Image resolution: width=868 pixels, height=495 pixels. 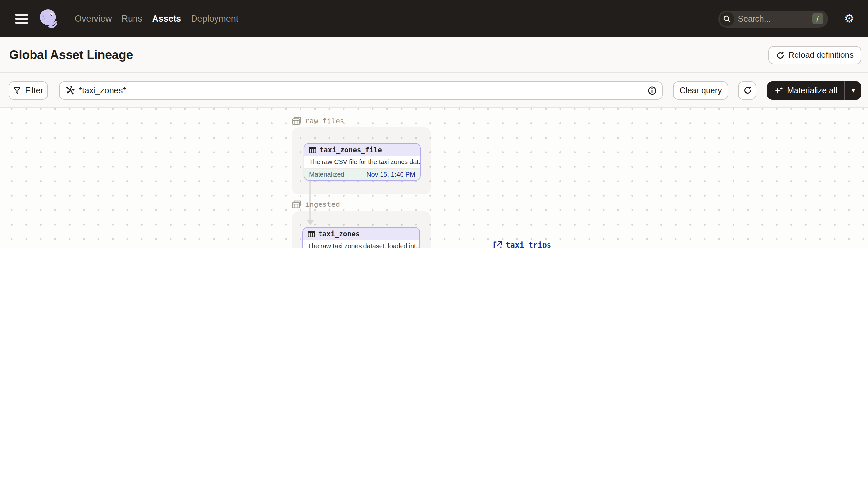 I want to click on top-nav: Overview Runs Assets Deployment / ⚙, so click(x=434, y=19).